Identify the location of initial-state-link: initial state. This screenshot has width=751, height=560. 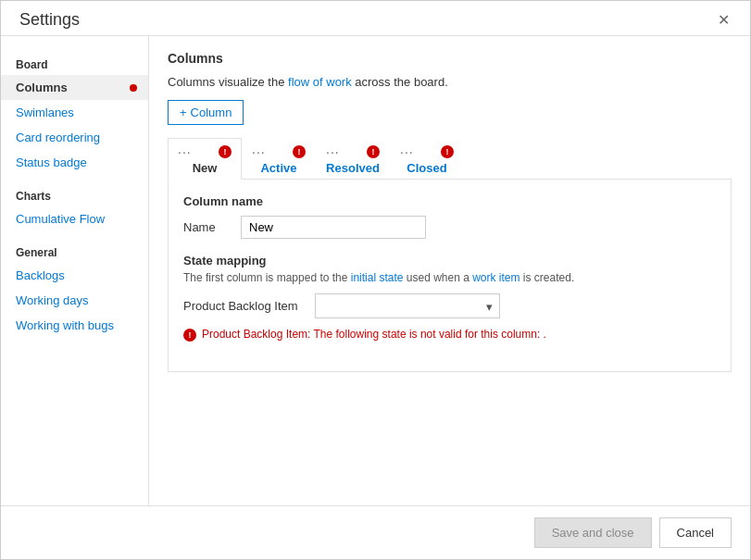
(378, 278).